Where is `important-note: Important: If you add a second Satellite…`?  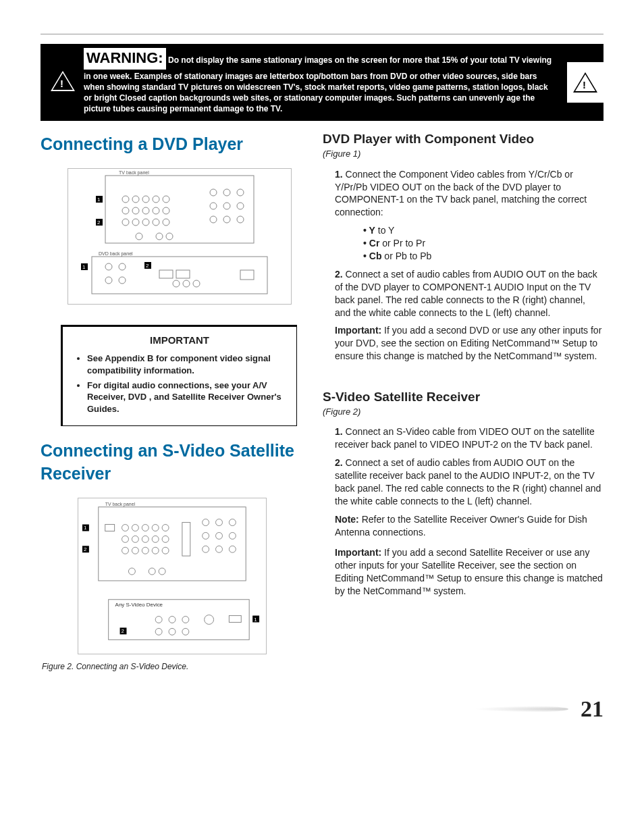
important-note: Important: If you add a second Satellite… is located at coordinates (469, 572).